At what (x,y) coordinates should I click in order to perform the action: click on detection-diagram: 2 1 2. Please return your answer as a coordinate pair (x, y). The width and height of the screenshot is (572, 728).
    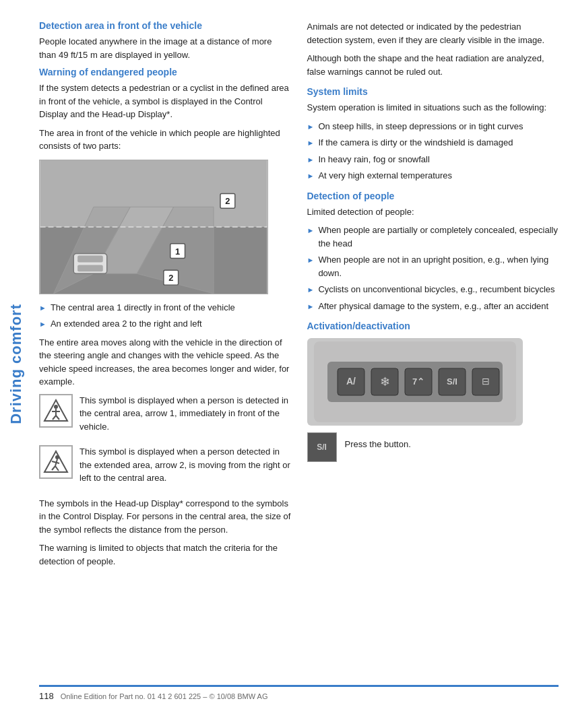
    Looking at the image, I should click on (154, 227).